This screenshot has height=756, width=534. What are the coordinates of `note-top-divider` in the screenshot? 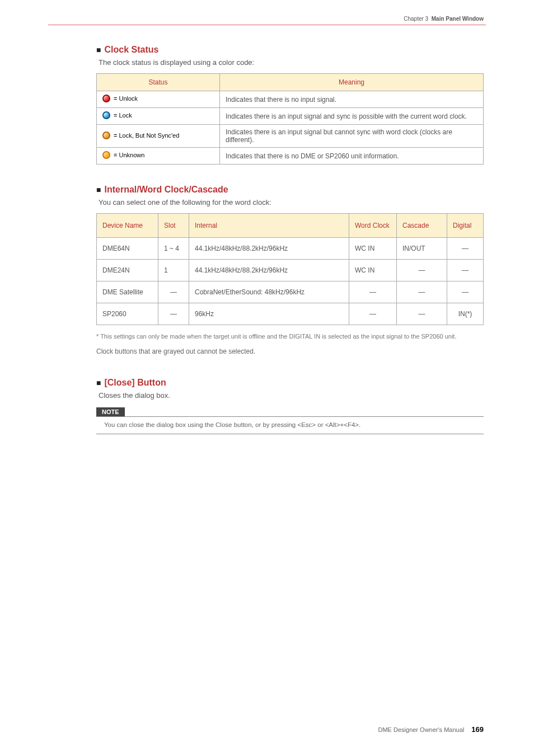 It's located at (290, 416).